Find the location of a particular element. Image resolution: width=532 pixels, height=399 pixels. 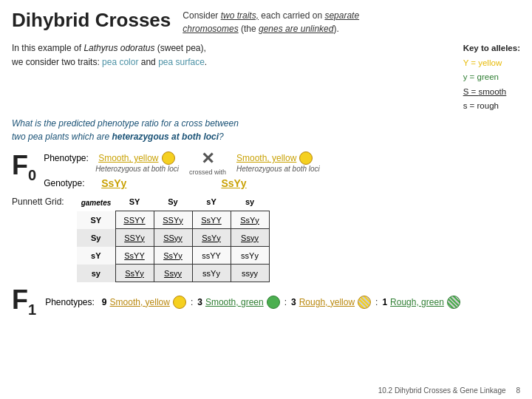

key-s-rough: s = rough is located at coordinates (492, 106).